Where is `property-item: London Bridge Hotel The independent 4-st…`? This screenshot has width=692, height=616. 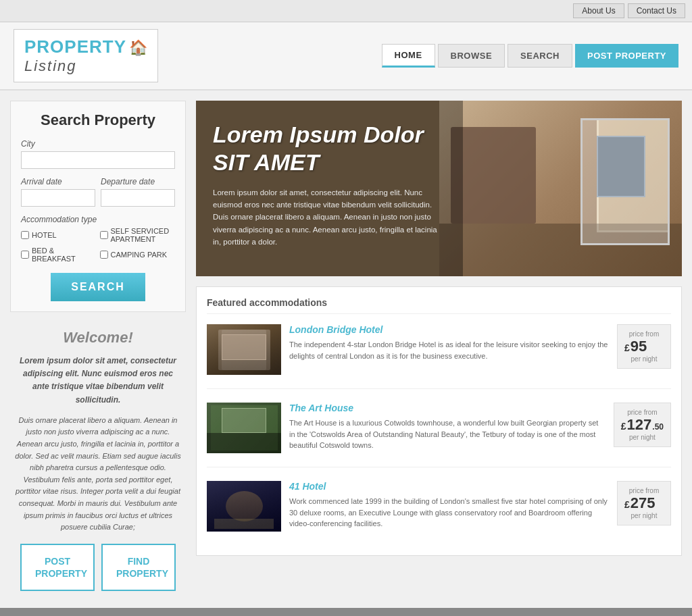
property-item: London Bridge Hotel The independent 4-st… is located at coordinates (439, 357).